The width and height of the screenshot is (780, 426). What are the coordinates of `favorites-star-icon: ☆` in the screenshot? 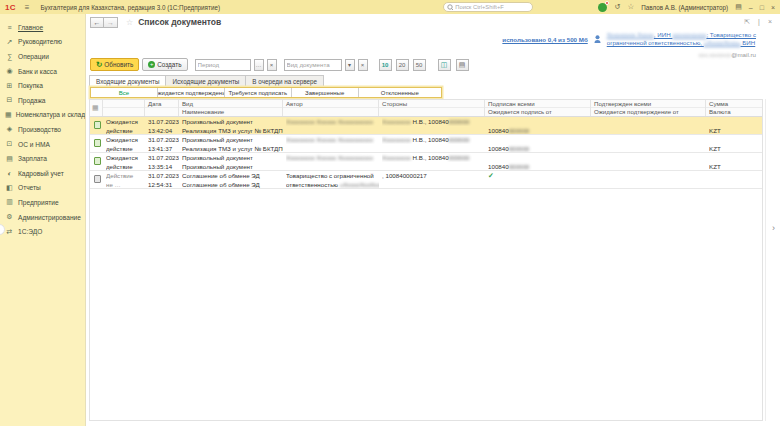 It's located at (632, 7).